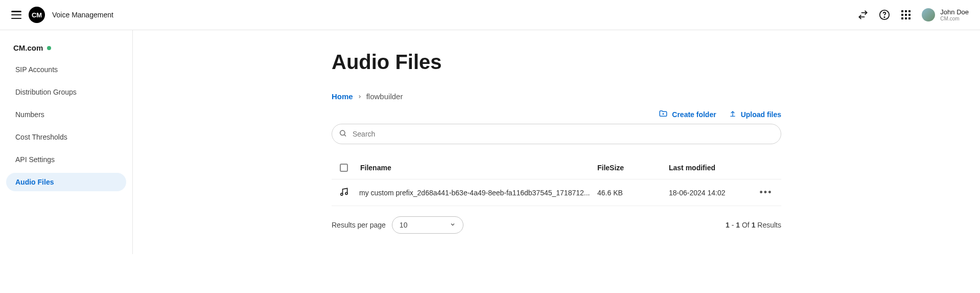 The image size is (980, 293). What do you see at coordinates (633, 168) in the screenshot?
I see `col-header-filesize: FileSize` at bounding box center [633, 168].